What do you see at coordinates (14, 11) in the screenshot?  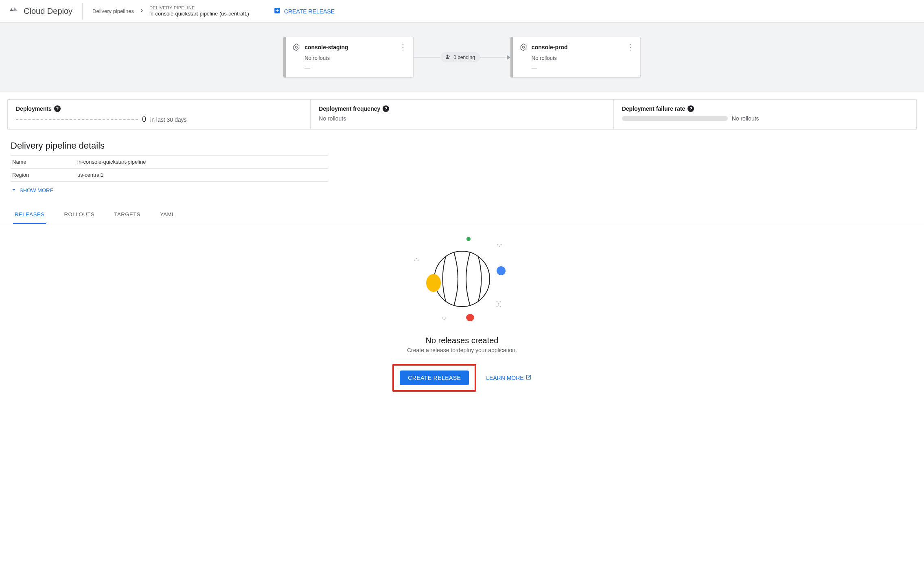 I see `cloud-deploy-logo-icon` at bounding box center [14, 11].